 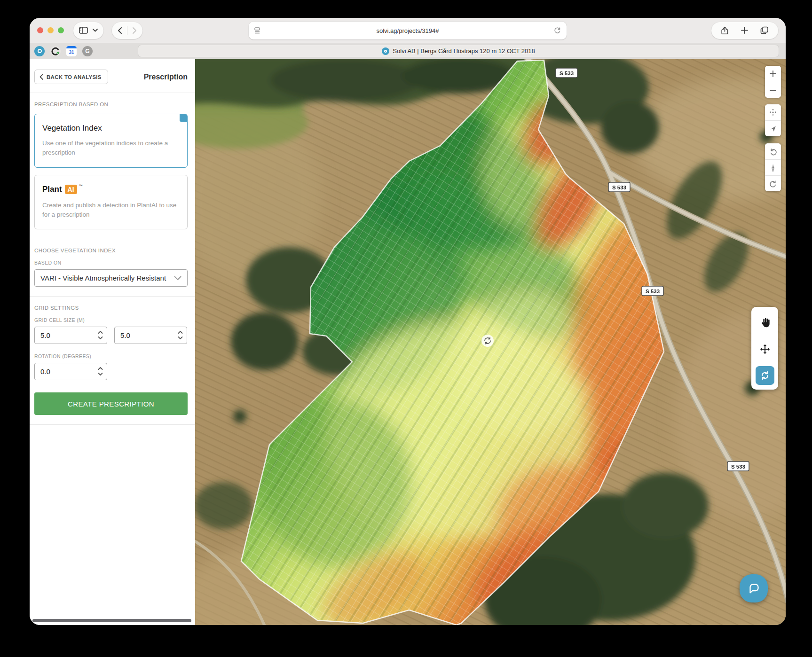 I want to click on pan-locate-controls, so click(x=773, y=120).